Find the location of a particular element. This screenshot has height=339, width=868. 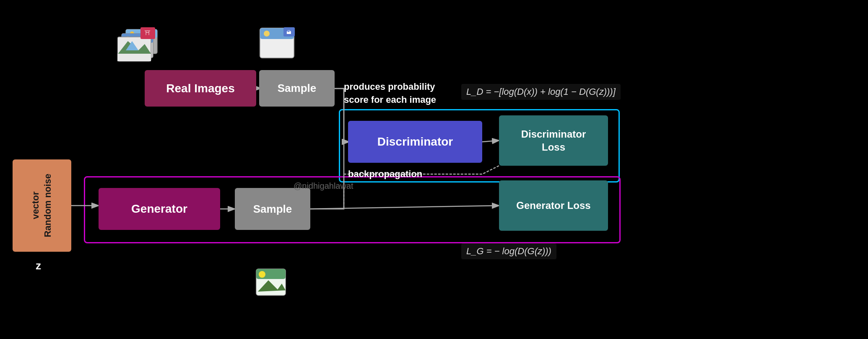

generator-node: Generator is located at coordinates (159, 209).